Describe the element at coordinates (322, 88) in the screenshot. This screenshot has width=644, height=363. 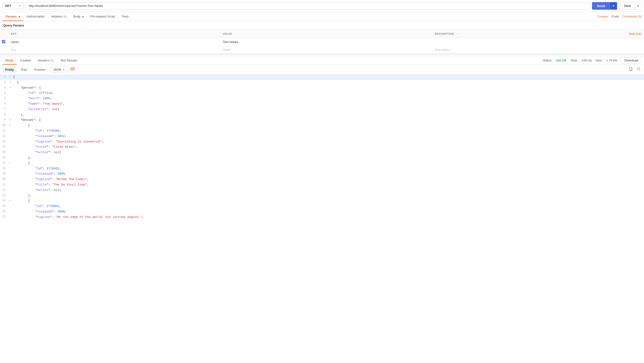
I see `json-line: 3 ▾ "person": {` at that location.